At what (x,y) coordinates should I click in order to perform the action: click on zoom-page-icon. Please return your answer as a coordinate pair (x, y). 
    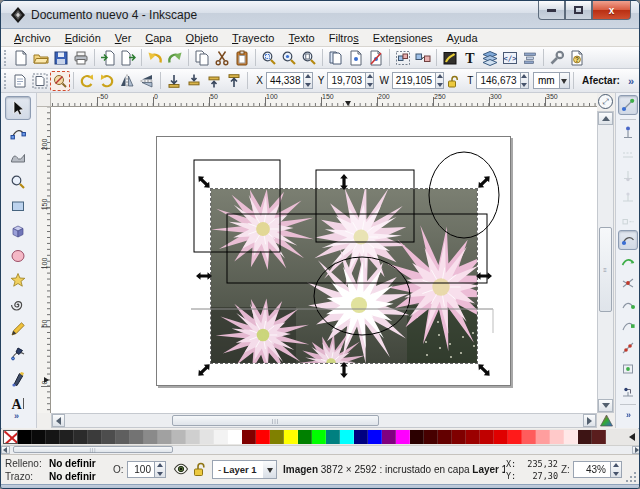
    Looking at the image, I should click on (309, 58).